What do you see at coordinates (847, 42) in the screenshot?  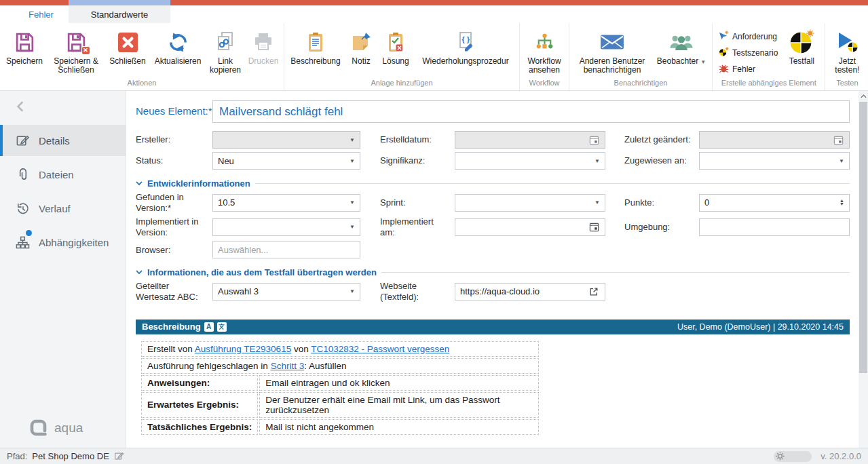 I see `run-test-icon` at bounding box center [847, 42].